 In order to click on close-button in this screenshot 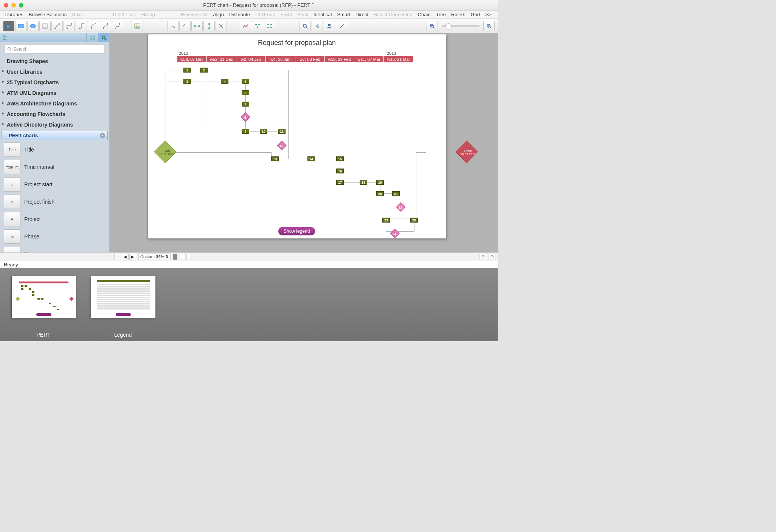, I will do `click(6, 5)`.